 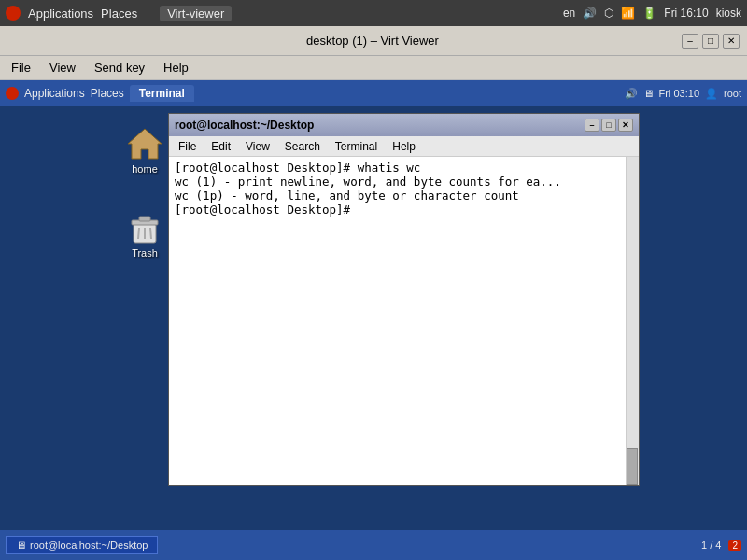 I want to click on term-body: [root@localhost Desktop]# whatis wc wc (…, so click(x=398, y=189).